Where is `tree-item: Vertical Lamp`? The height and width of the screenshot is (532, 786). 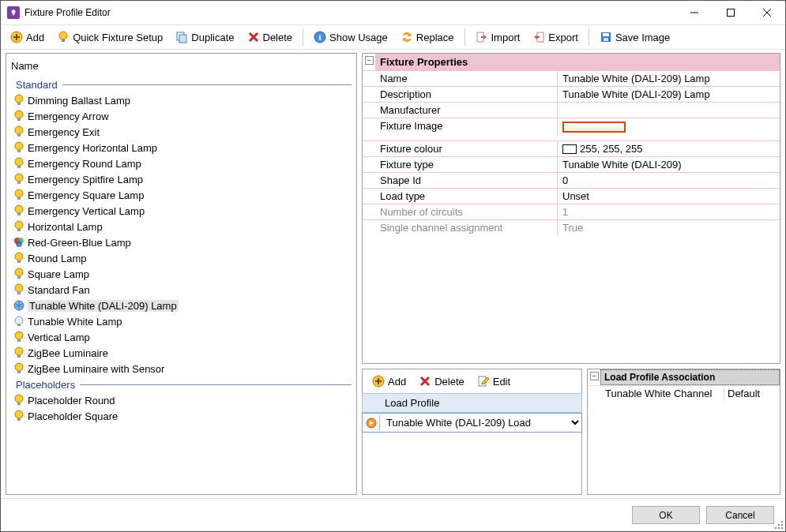
tree-item: Vertical Lamp is located at coordinates (182, 337).